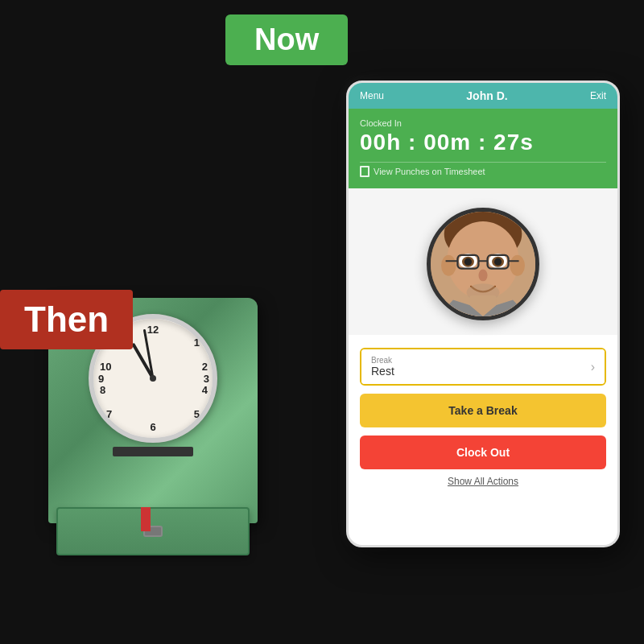 This screenshot has width=644, height=644. I want to click on take-break-button: Take a Break, so click(483, 411).